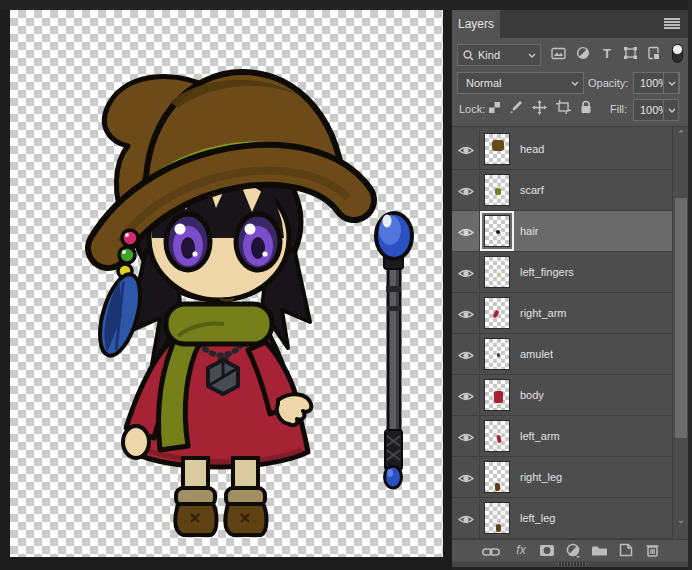  Describe the element at coordinates (681, 318) in the screenshot. I see `scrollbar-thumb` at that location.